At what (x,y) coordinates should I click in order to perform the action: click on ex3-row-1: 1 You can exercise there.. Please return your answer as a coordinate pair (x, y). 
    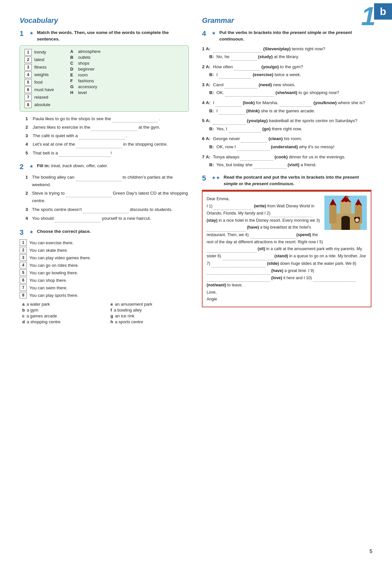
    Looking at the image, I should click on (104, 243).